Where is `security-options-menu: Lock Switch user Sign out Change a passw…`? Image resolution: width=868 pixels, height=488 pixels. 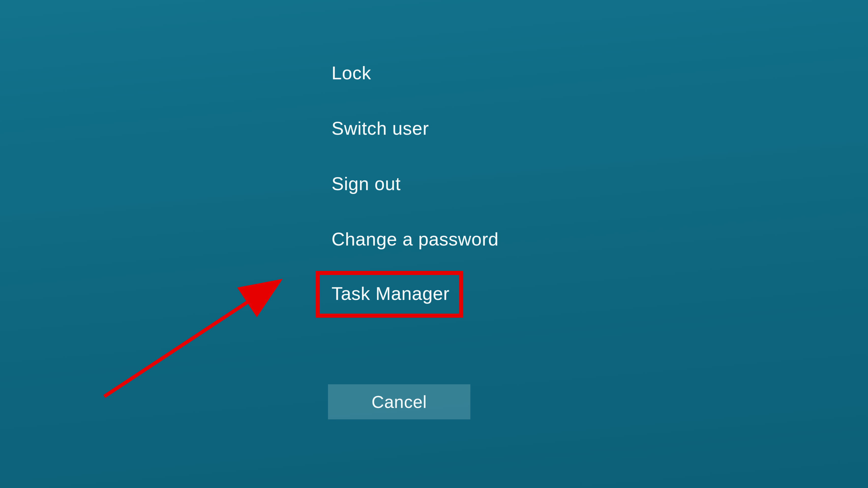
security-options-menu: Lock Switch user Sign out Change a passw… is located at coordinates (415, 183).